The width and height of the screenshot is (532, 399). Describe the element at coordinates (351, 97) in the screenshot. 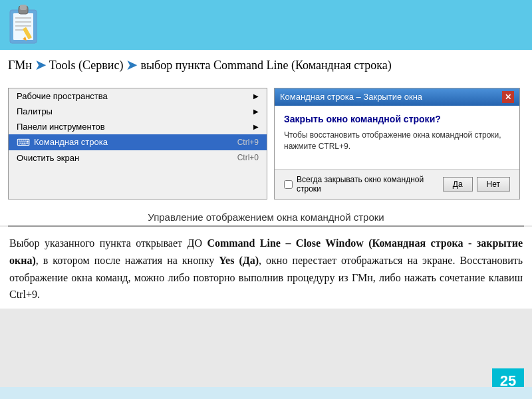

I see `dialog-title: Командная строка – Закрытие окна` at that location.